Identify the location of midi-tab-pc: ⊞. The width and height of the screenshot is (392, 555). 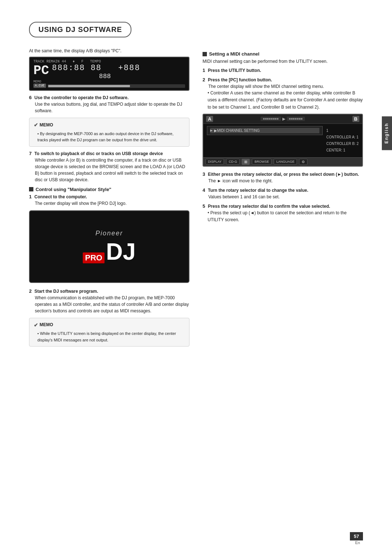
(246, 162).